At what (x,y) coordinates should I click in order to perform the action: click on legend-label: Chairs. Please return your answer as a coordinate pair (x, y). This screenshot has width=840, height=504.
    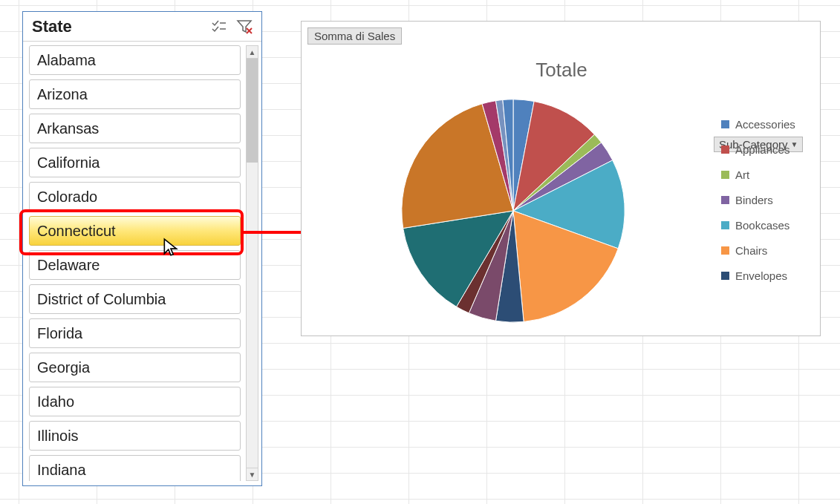
    Looking at the image, I should click on (752, 251).